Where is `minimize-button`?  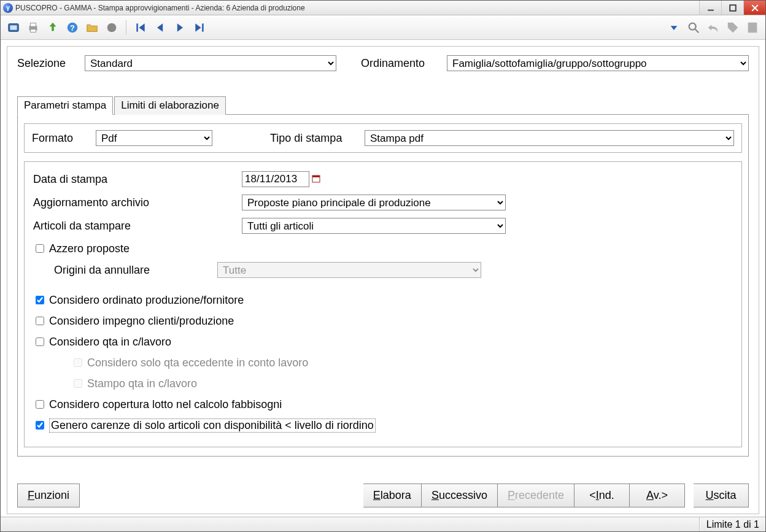 minimize-button is located at coordinates (710, 7).